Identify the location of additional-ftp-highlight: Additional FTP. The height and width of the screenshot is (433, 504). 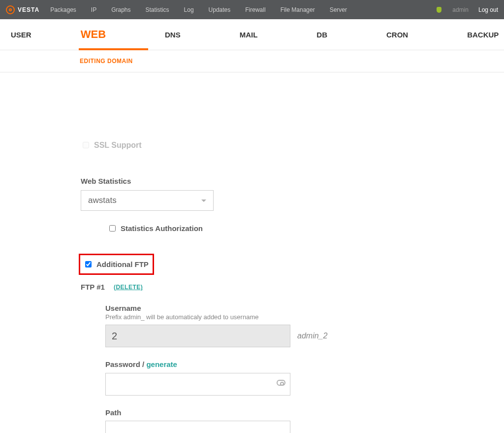
(116, 264).